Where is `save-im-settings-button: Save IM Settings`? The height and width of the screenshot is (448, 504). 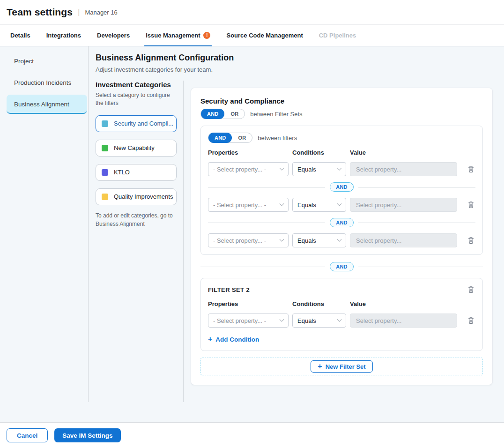
save-im-settings-button: Save IM Settings is located at coordinates (87, 435).